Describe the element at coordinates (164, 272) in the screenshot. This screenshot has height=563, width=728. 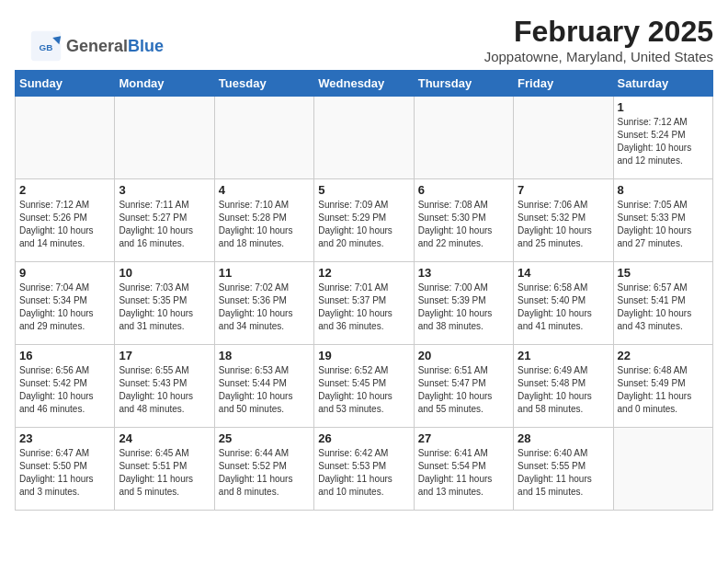
I see `day-number: 10` at that location.